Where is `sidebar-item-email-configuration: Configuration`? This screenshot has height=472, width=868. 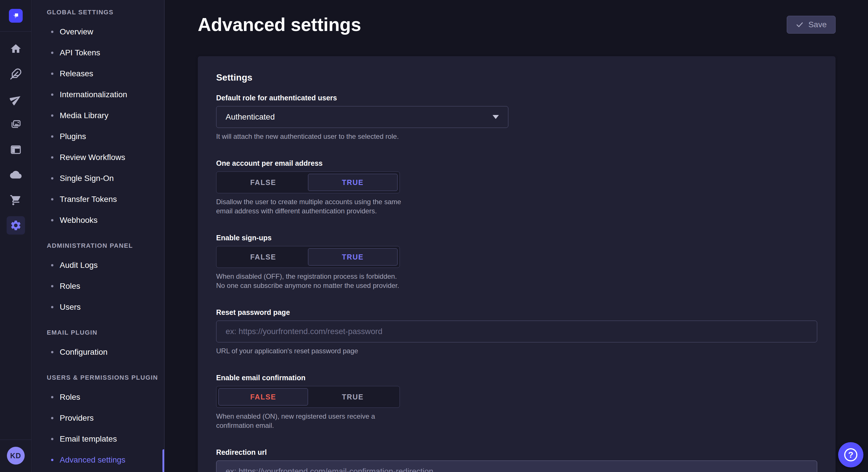
sidebar-item-email-configuration: Configuration is located at coordinates (105, 352).